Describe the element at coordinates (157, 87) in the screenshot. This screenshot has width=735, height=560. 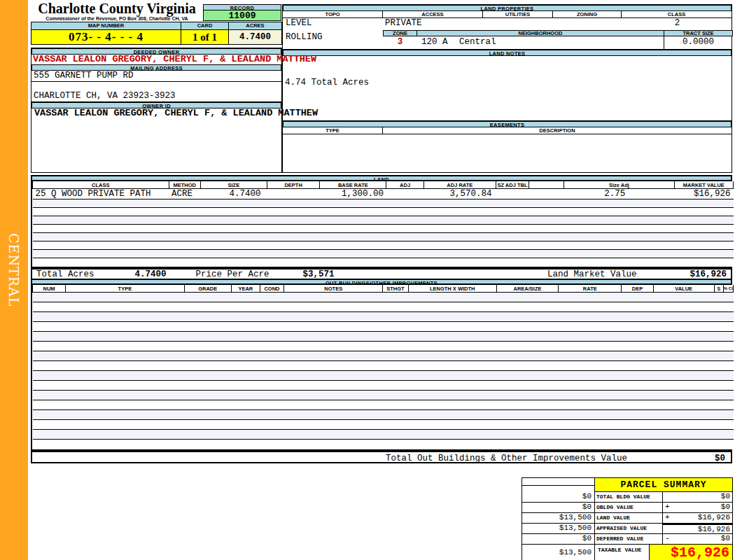
I see `mailing-address-gap` at that location.